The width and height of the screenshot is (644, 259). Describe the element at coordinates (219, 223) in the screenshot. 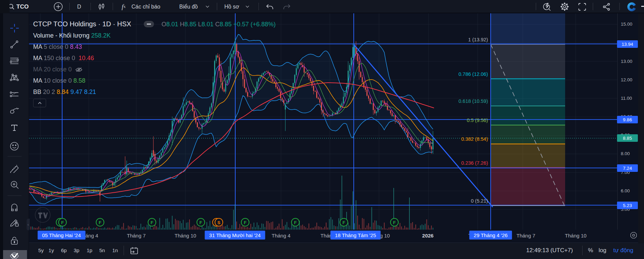

I see `svg-text: S` at that location.